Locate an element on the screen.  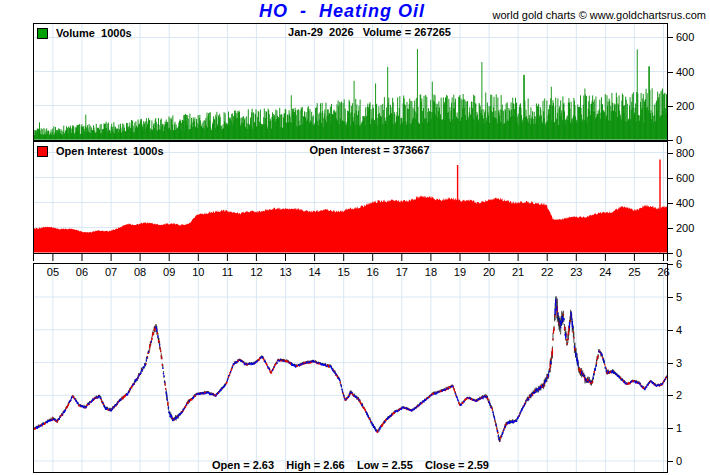
x-axis-year-label: 14 is located at coordinates (315, 272).